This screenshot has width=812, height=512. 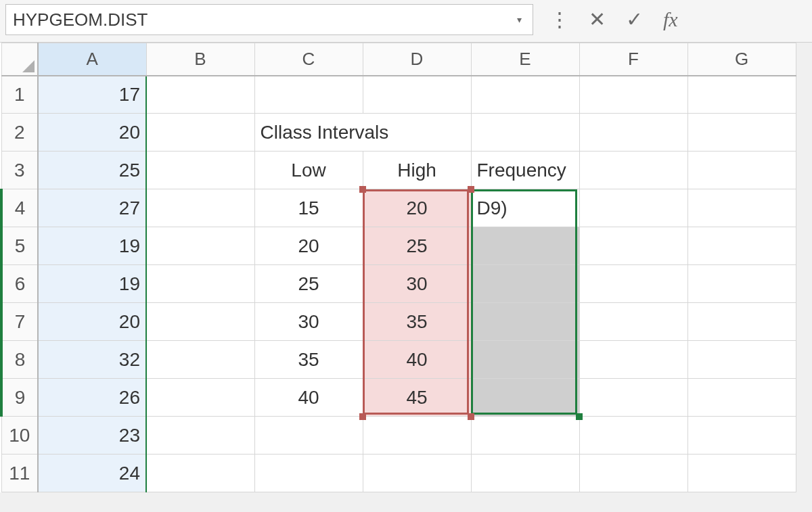 What do you see at coordinates (633, 170) in the screenshot?
I see `cell-F3` at bounding box center [633, 170].